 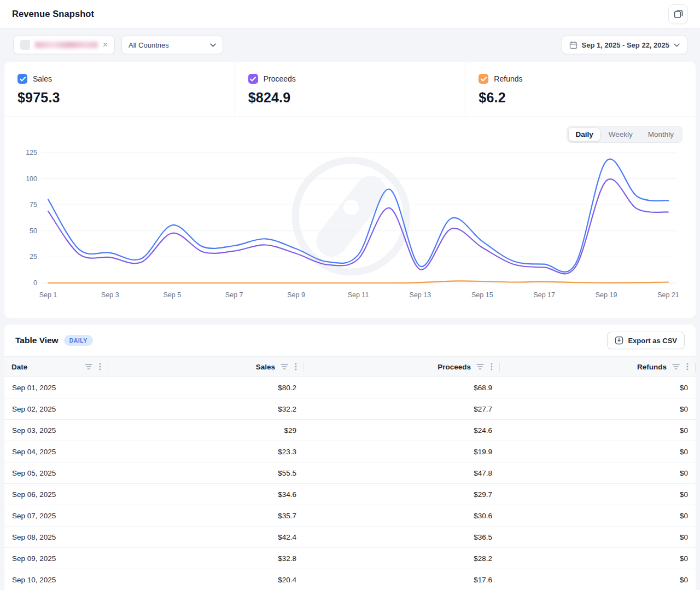 I want to click on cell-sales: $34.6, so click(x=206, y=495).